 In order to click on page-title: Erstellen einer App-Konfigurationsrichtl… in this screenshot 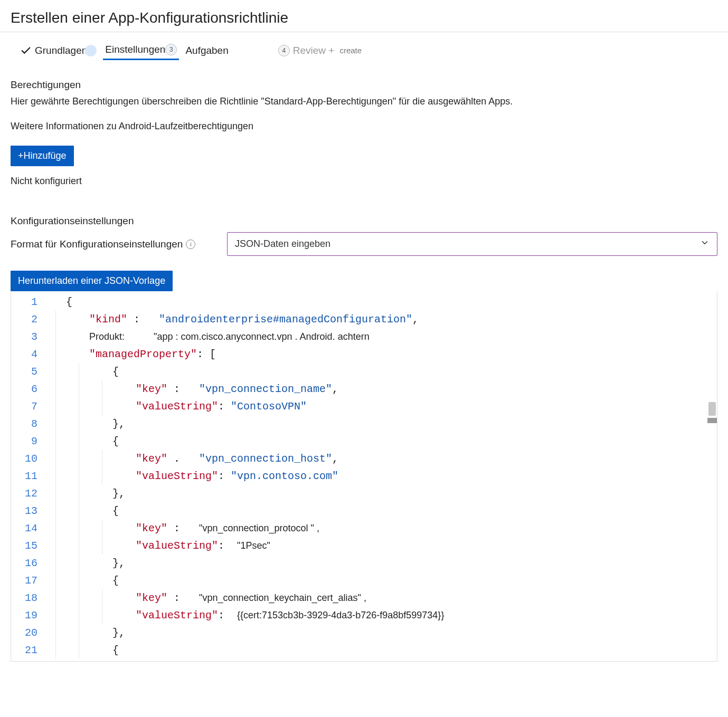, I will do `click(364, 18)`.